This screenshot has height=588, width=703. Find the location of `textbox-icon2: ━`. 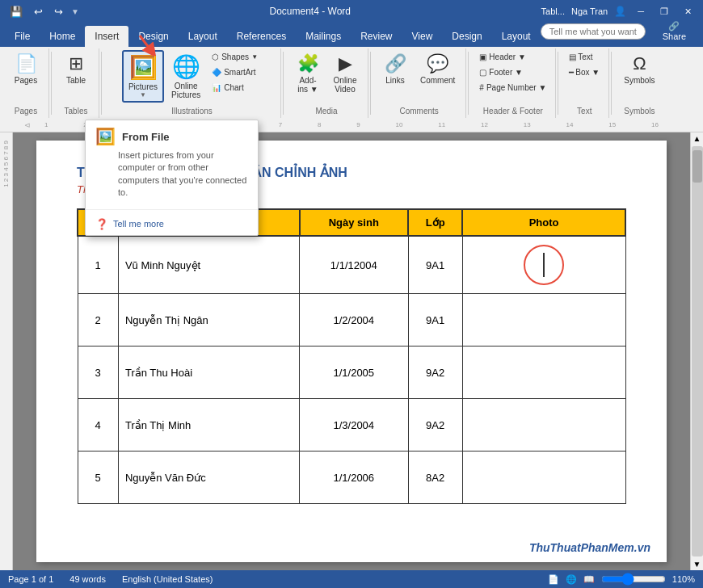

textbox-icon2: ━ is located at coordinates (571, 73).